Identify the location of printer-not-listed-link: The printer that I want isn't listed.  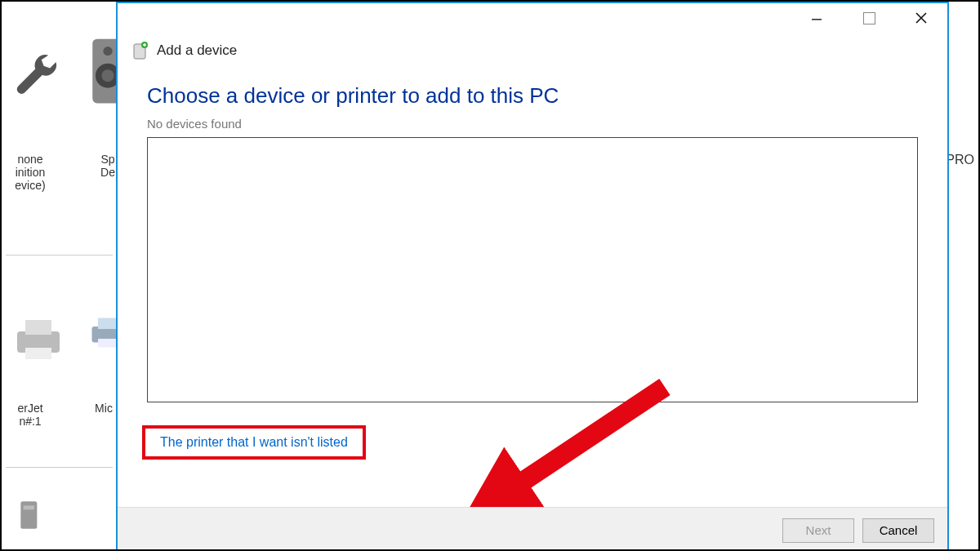
(254, 442).